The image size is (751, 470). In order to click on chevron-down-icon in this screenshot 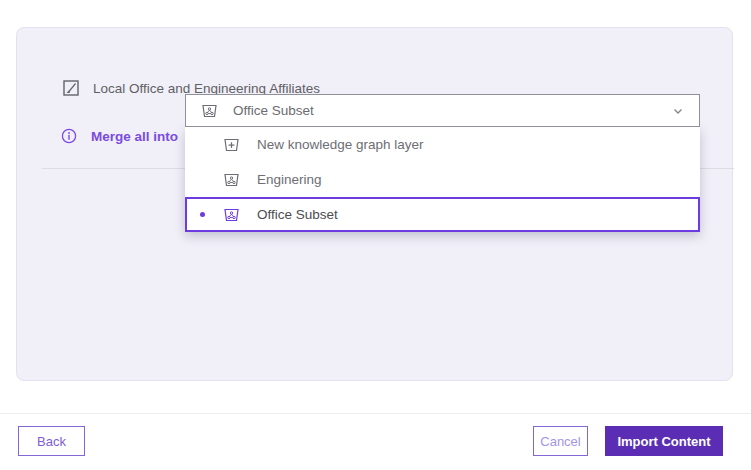, I will do `click(678, 111)`.